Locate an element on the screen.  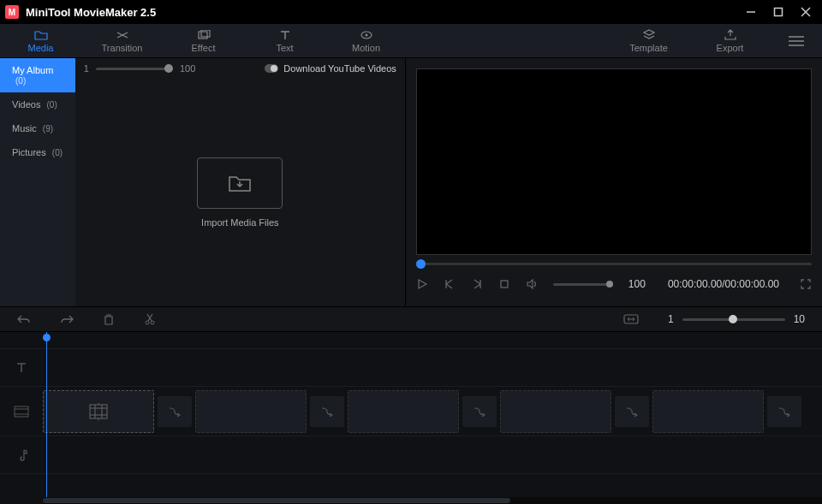
timeline-zoom-min: 1 is located at coordinates (671, 319).